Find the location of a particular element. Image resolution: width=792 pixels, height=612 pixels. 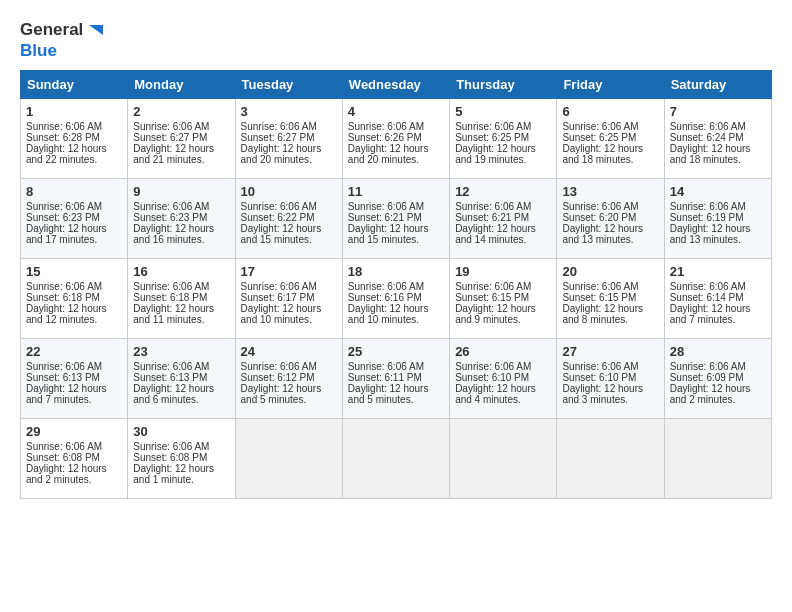

cell-line: and 8 minutes. is located at coordinates (610, 320).